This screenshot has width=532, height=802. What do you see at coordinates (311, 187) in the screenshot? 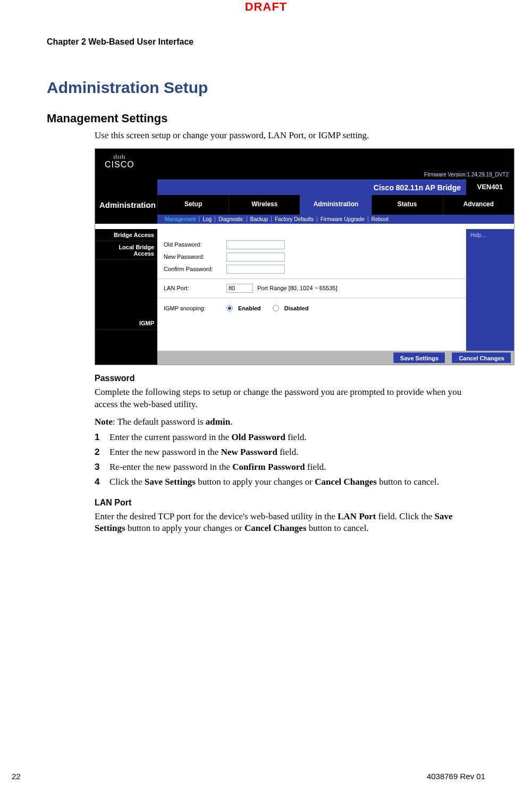
I see `product-title: Cisco 802.11n AP Bridge` at bounding box center [311, 187].